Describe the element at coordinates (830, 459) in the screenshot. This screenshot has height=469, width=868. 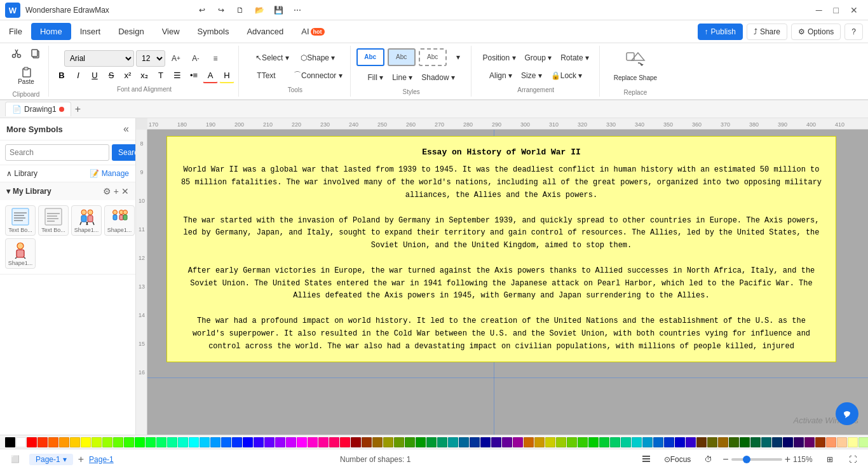
I see `fit-page-button: ⊞` at that location.